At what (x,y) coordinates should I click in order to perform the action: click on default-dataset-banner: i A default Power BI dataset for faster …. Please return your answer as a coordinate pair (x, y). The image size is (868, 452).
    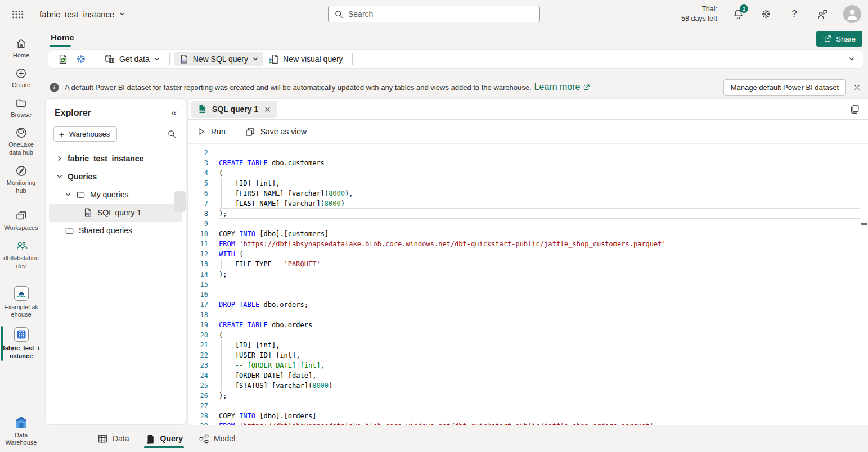
    Looking at the image, I should click on (455, 87).